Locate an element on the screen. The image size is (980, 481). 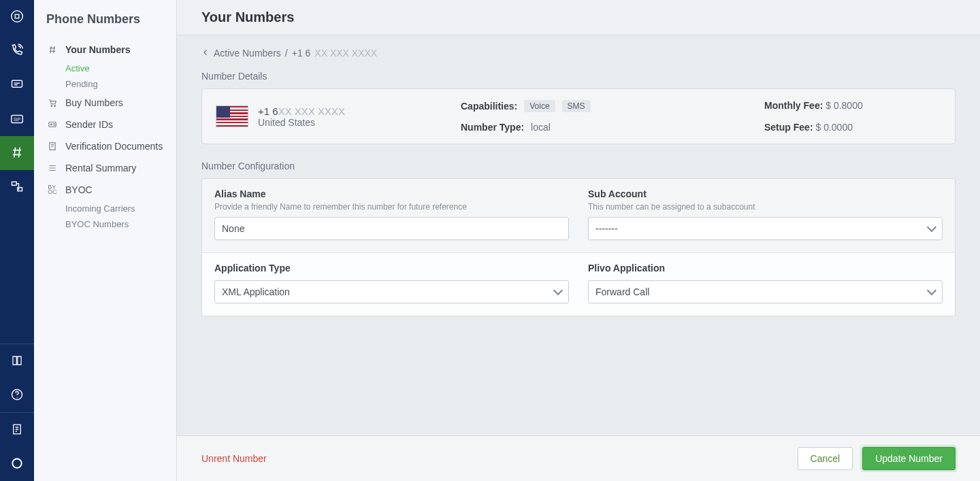
list-icon is located at coordinates (52, 168).